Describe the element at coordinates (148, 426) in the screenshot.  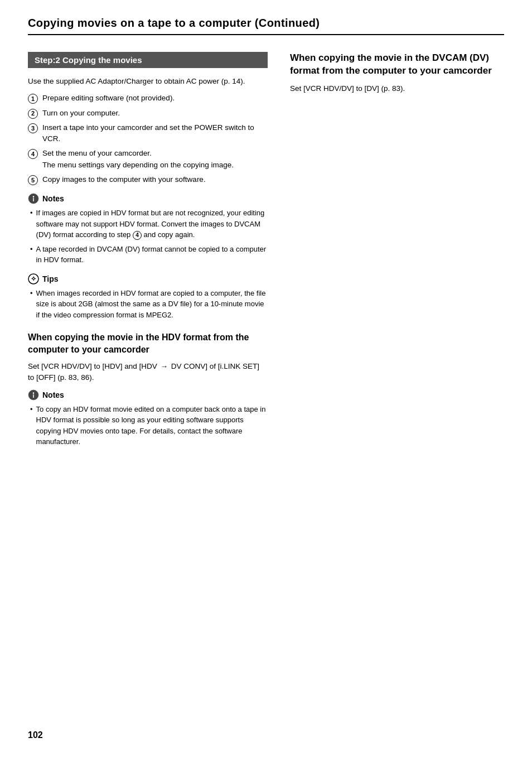
I see `hdv-notes-list: To copy an HDV format movie edited on a …` at that location.